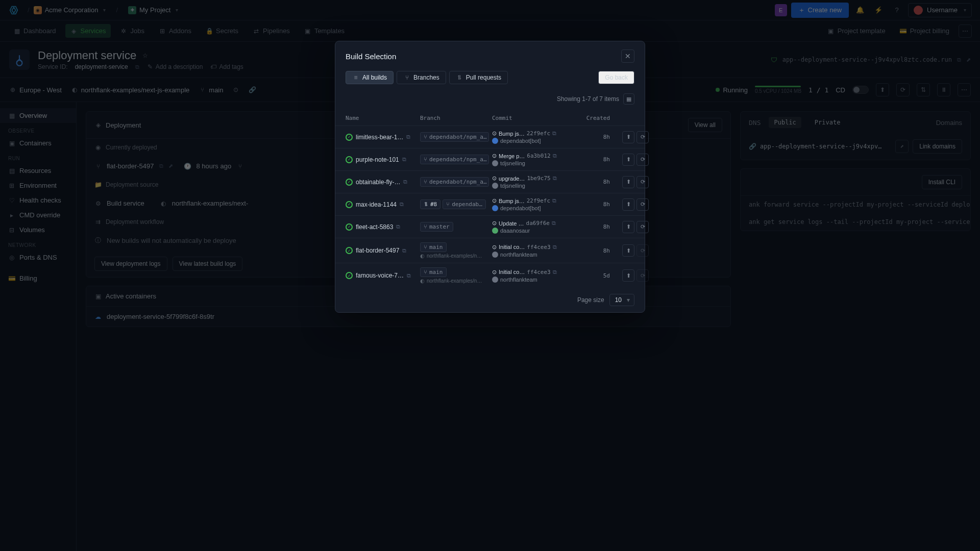 Image resolution: width=980 pixels, height=551 pixels. What do you see at coordinates (356, 78) in the screenshot?
I see `list-icon: ≡` at bounding box center [356, 78].